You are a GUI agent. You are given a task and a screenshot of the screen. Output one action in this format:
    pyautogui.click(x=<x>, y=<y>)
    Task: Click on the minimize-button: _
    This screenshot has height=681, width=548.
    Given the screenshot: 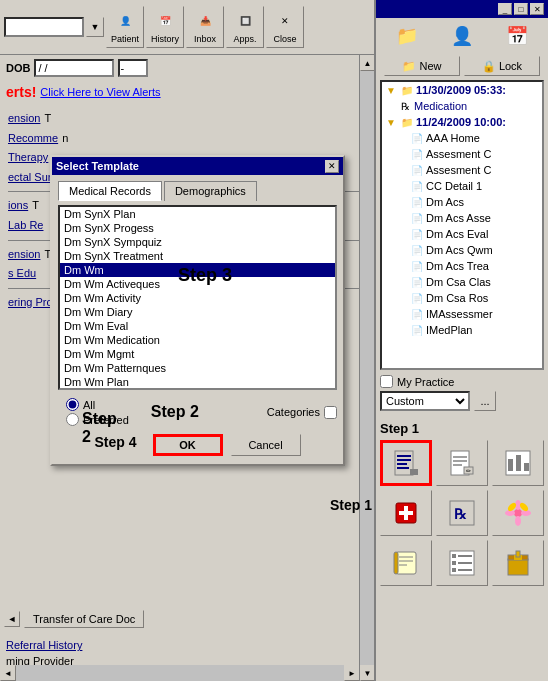 What is the action you would take?
    pyautogui.click(x=505, y=9)
    